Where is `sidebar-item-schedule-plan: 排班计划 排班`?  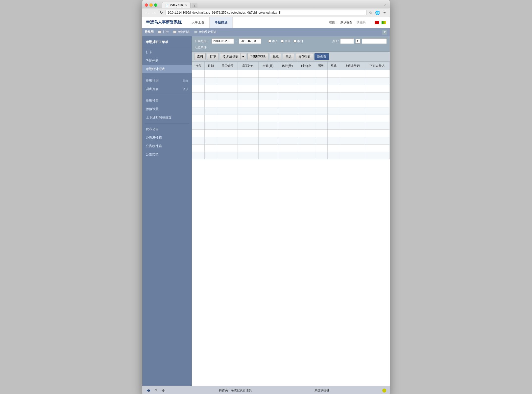 sidebar-item-schedule-plan: 排班计划 排班 is located at coordinates (167, 81).